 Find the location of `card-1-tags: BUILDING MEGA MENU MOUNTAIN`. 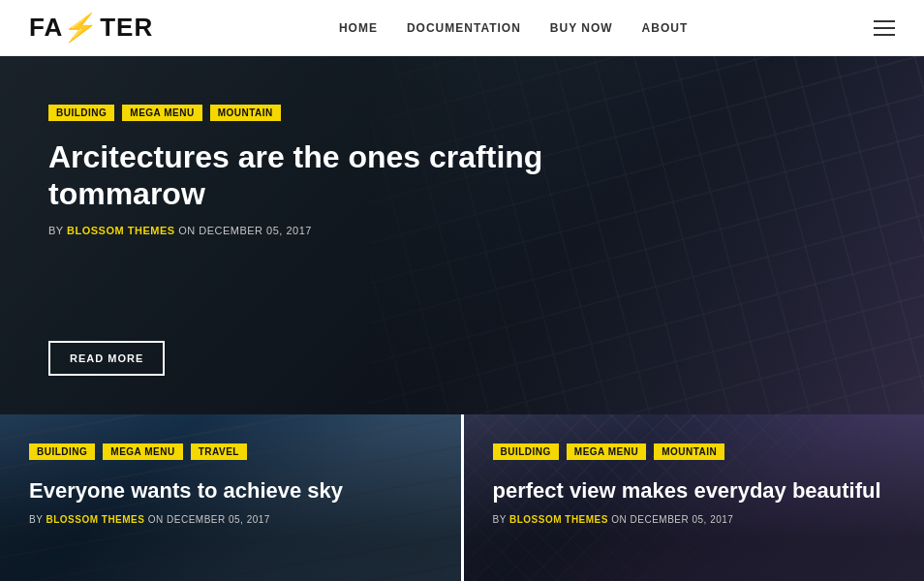

card-1-tags: BUILDING MEGA MENU MOUNTAIN is located at coordinates (694, 451).